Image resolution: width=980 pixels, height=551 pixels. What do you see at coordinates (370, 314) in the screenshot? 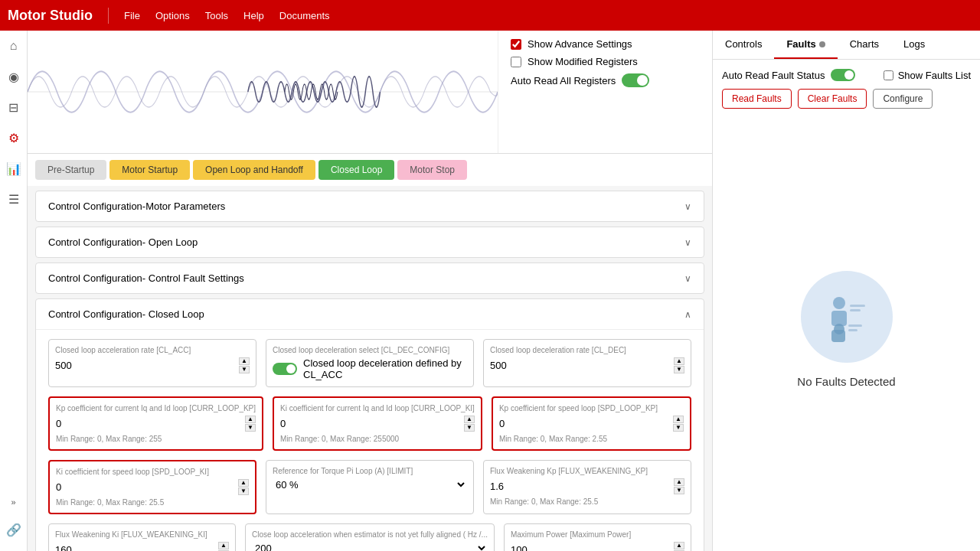
I see `accordion-closed-loop-header: Control Configuration- Closed Loop ∧` at bounding box center [370, 314].